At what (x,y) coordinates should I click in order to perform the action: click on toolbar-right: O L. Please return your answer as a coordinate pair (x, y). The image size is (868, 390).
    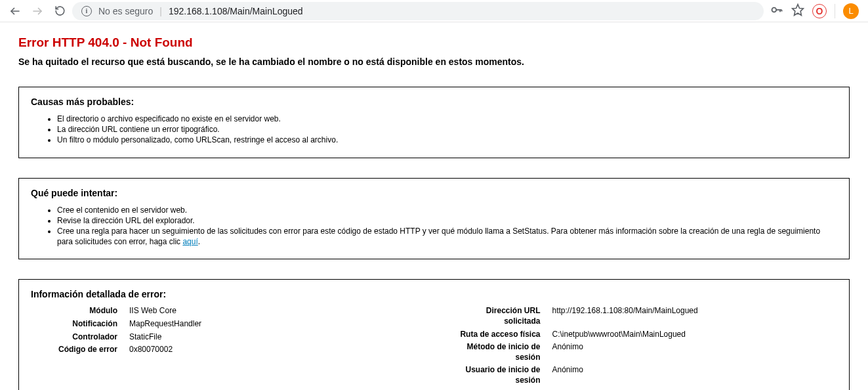
    Looking at the image, I should click on (815, 11).